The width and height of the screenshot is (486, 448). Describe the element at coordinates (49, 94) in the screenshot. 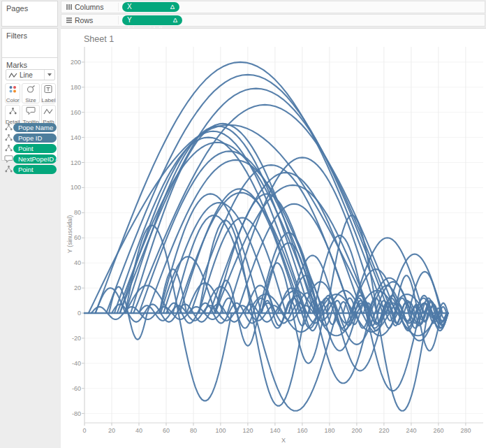

I see `label-button: Label` at that location.